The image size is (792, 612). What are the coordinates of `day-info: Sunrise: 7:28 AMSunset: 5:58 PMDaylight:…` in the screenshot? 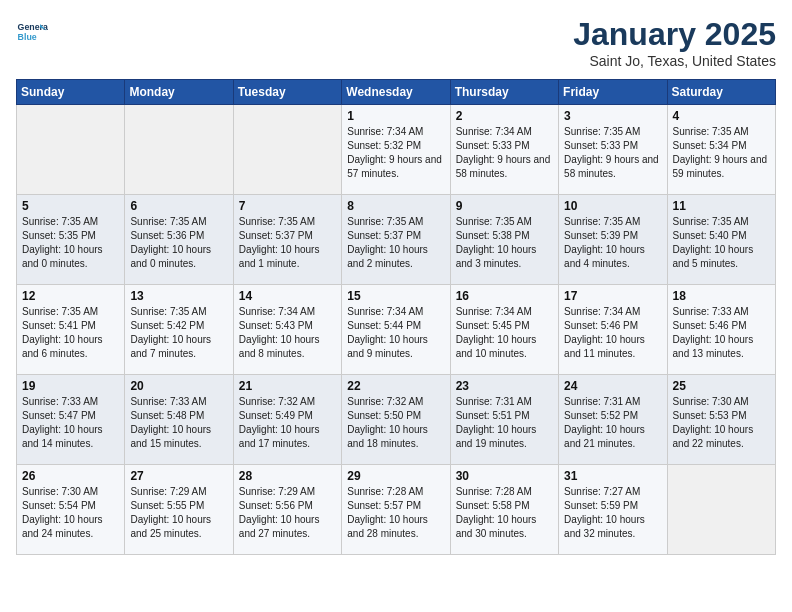 It's located at (504, 513).